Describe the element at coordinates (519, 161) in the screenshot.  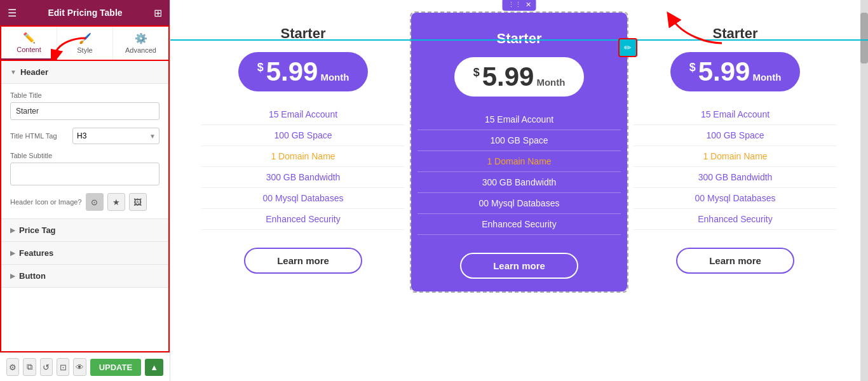
I see `feature-2-3: 1 Domain Name` at that location.